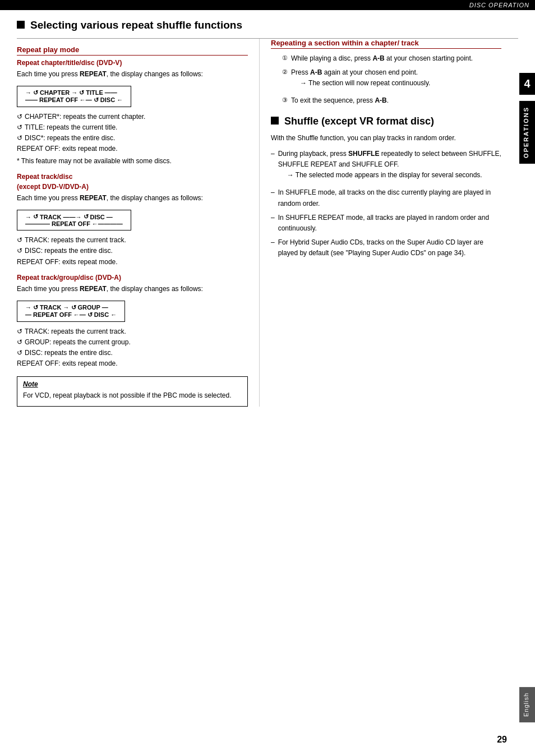 This screenshot has height=756, width=535. Describe the element at coordinates (132, 278) in the screenshot. I see `repeat-group-heading: Repeat track/group/disc (DVD-A)` at that location.